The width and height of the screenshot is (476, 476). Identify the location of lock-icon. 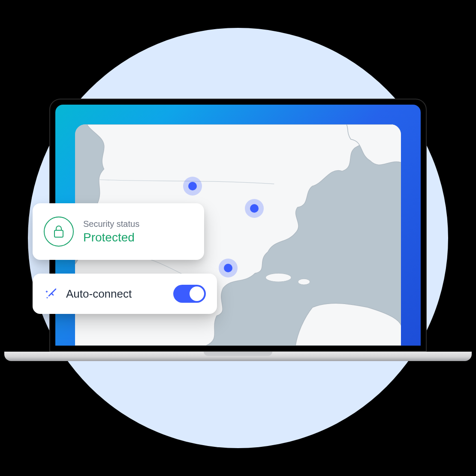
(59, 232).